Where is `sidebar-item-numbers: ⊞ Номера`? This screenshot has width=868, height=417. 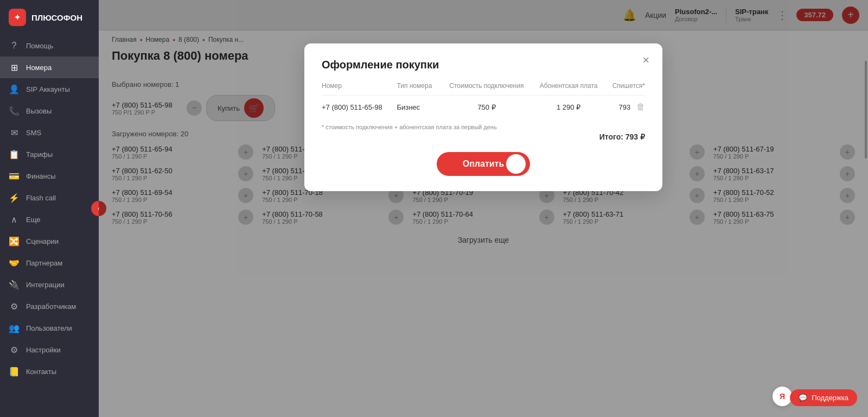
sidebar-item-numbers: ⊞ Номера is located at coordinates (49, 67).